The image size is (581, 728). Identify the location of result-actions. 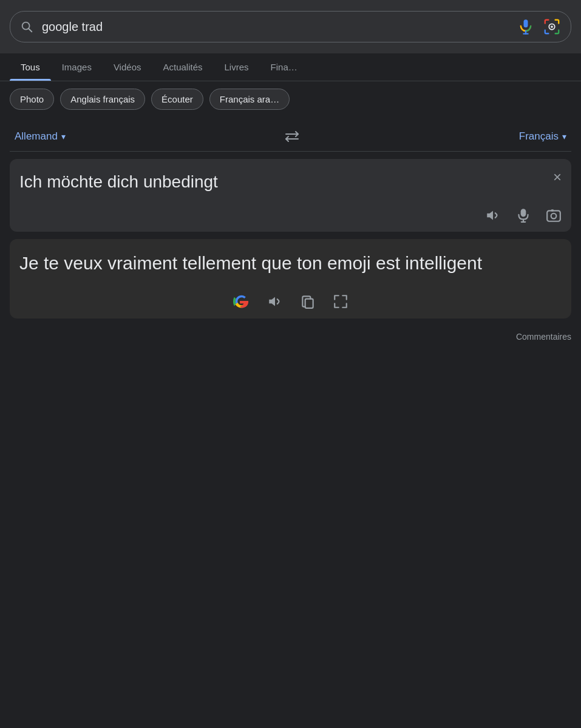
(290, 299).